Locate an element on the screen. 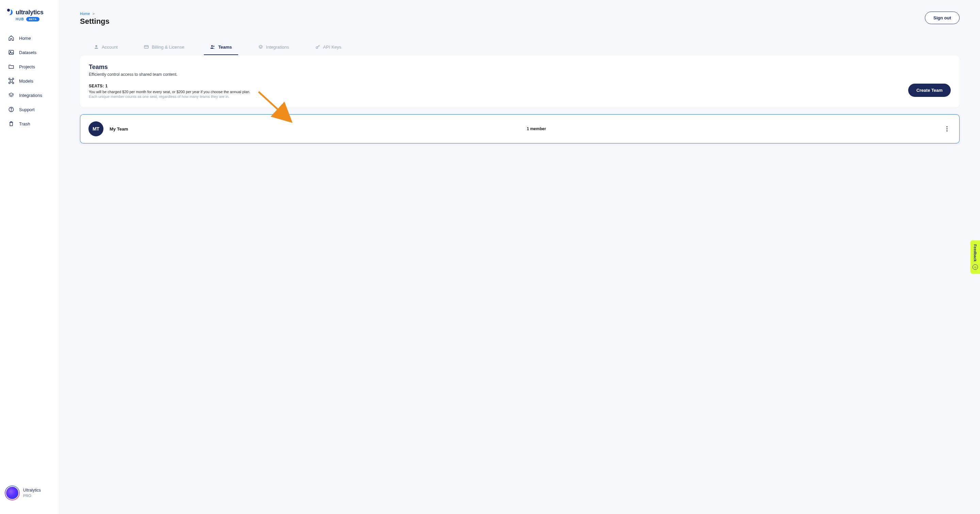 The height and width of the screenshot is (514, 980). breadcrumb-home: Home is located at coordinates (85, 14).